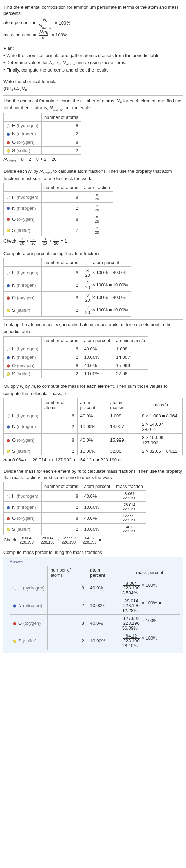 This screenshot has width=186, height=868. I want to click on mass-calc-section: Multiply Ni by mi to compute the mass fo…, so click(93, 423).